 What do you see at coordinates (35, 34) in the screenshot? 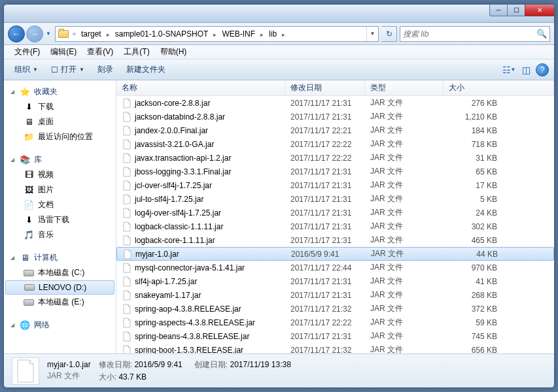
I see `forward-button: →` at bounding box center [35, 34].